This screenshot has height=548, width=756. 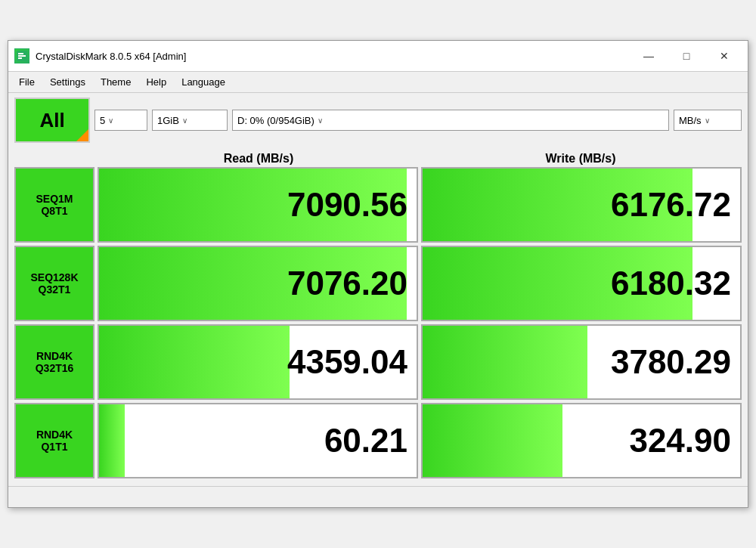 I want to click on read-header: Read (MB/s), so click(x=259, y=159).